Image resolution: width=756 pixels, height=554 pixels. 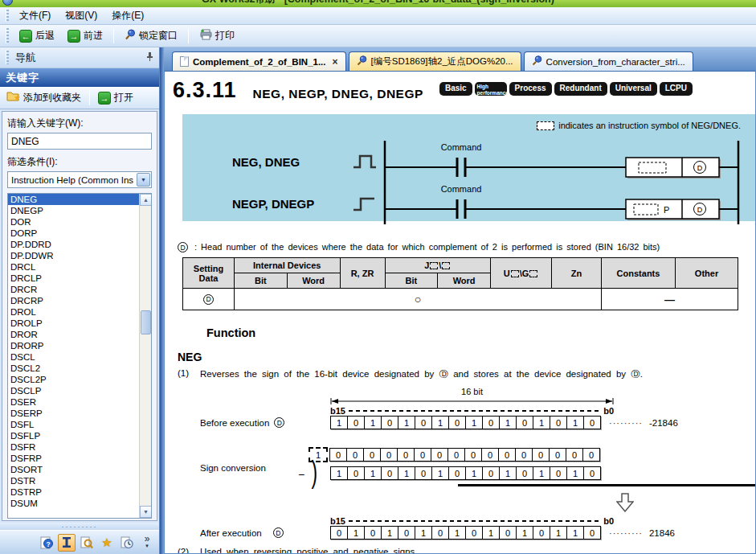 What do you see at coordinates (74, 380) in the screenshot?
I see `instruction-list-item: DSCL2P` at bounding box center [74, 380].